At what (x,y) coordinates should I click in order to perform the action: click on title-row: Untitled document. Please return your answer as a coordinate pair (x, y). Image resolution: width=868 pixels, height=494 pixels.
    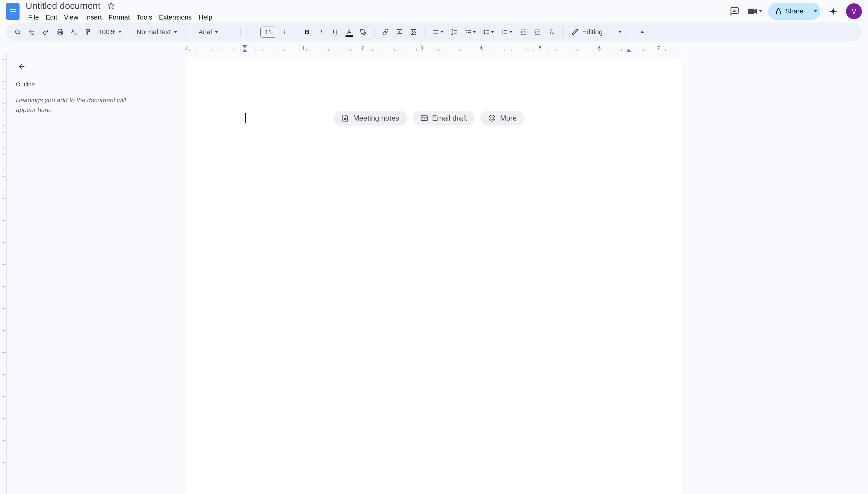
    Looking at the image, I should click on (119, 6).